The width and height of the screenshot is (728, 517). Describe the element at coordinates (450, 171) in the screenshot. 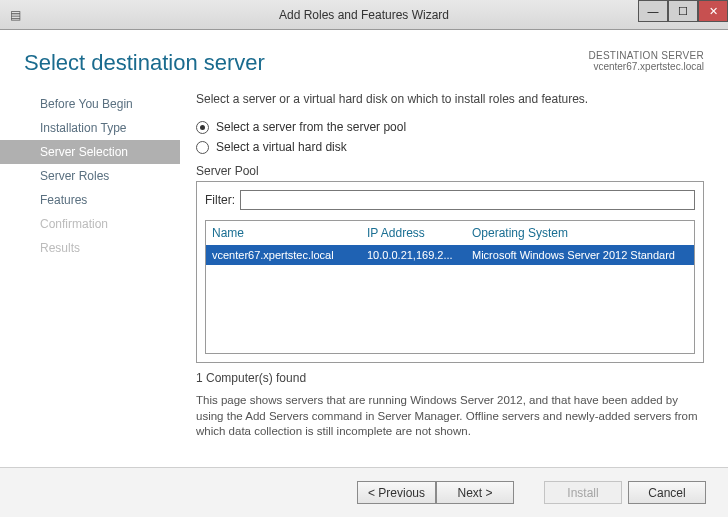

I see `server-pool-label: Server Pool` at that location.